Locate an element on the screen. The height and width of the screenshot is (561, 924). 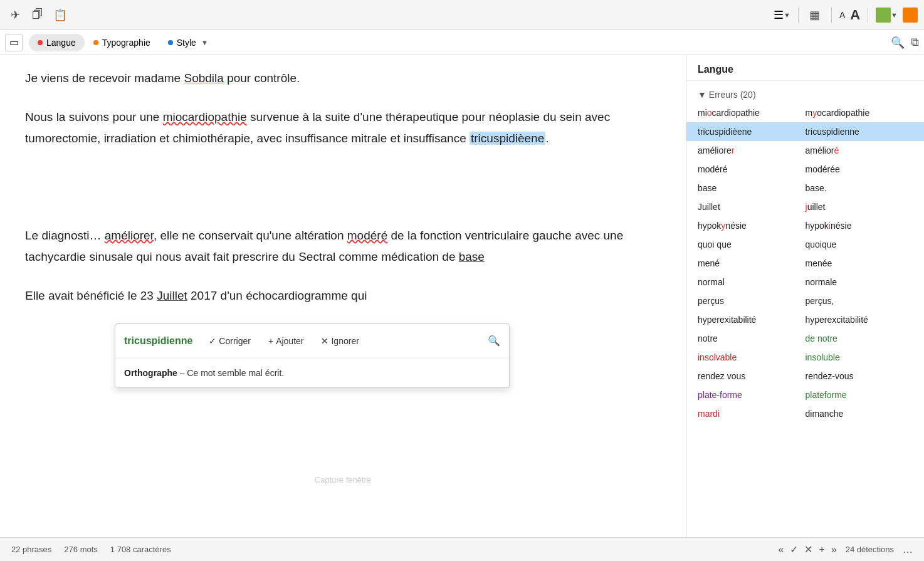
error-row-normal: normal normale is located at coordinates (805, 282).